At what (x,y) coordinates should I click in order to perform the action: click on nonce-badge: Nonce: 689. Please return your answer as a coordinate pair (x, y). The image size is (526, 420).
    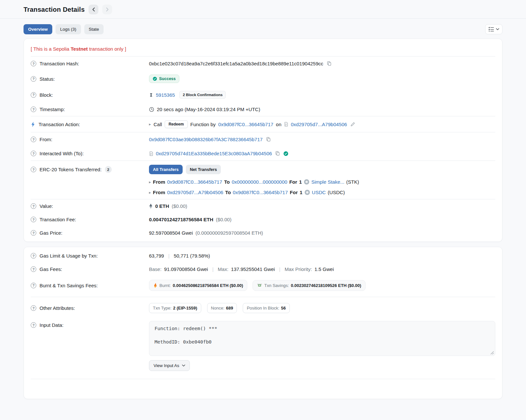
    Looking at the image, I should click on (222, 308).